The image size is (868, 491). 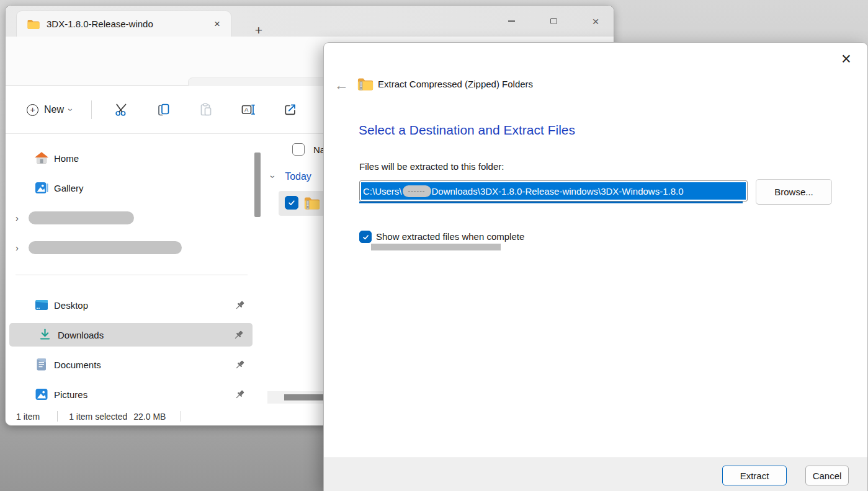 I want to click on show-files-checkbox, so click(x=365, y=237).